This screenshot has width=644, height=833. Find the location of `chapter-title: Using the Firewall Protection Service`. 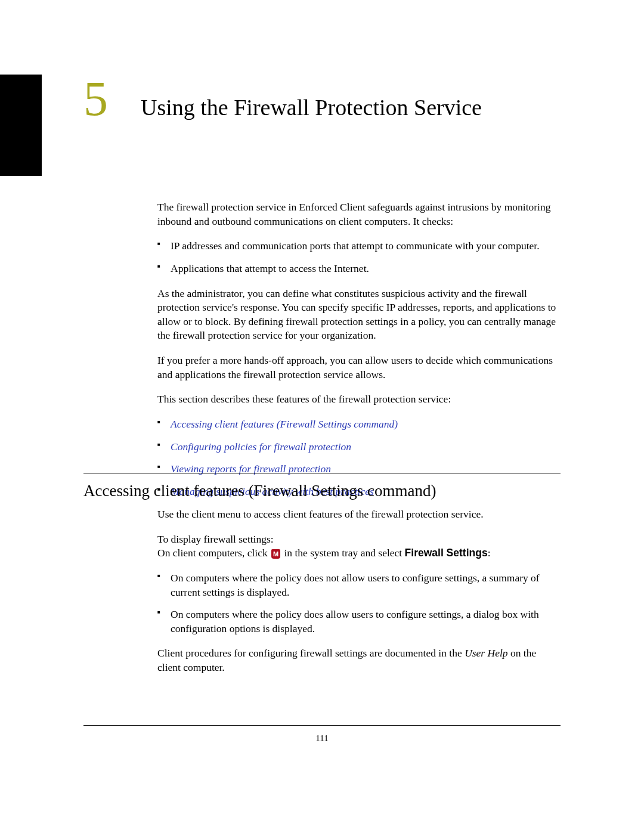

chapter-title: Using the Firewall Protection Service is located at coordinates (311, 108).